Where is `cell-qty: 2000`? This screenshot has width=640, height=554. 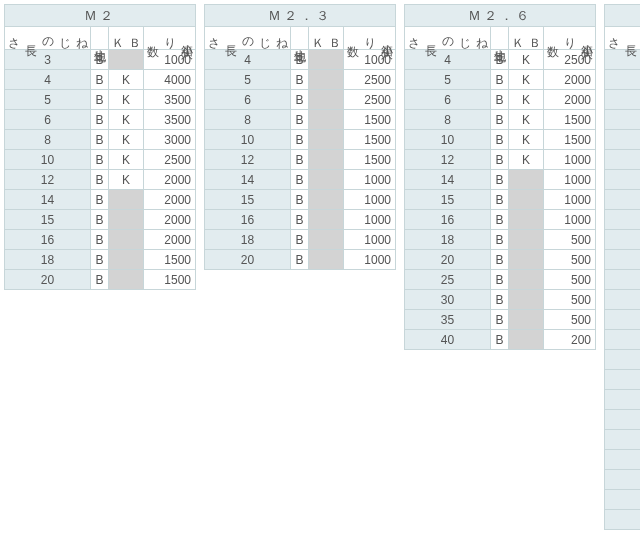 cell-qty: 2000 is located at coordinates (570, 80).